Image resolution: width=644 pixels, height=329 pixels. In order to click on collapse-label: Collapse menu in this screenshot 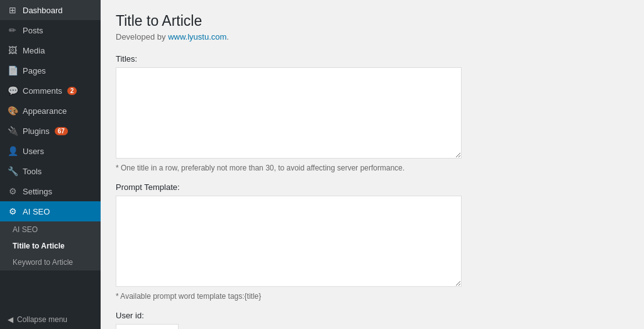, I will do `click(42, 320)`.